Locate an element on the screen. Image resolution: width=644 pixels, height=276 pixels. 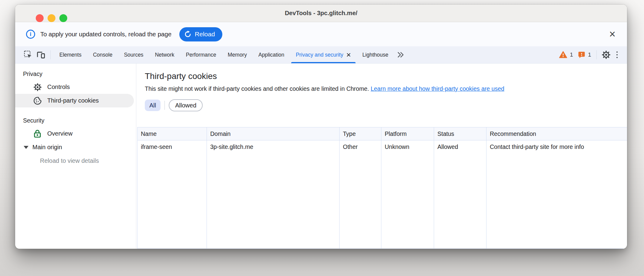
more-tabs-button is located at coordinates (400, 55).